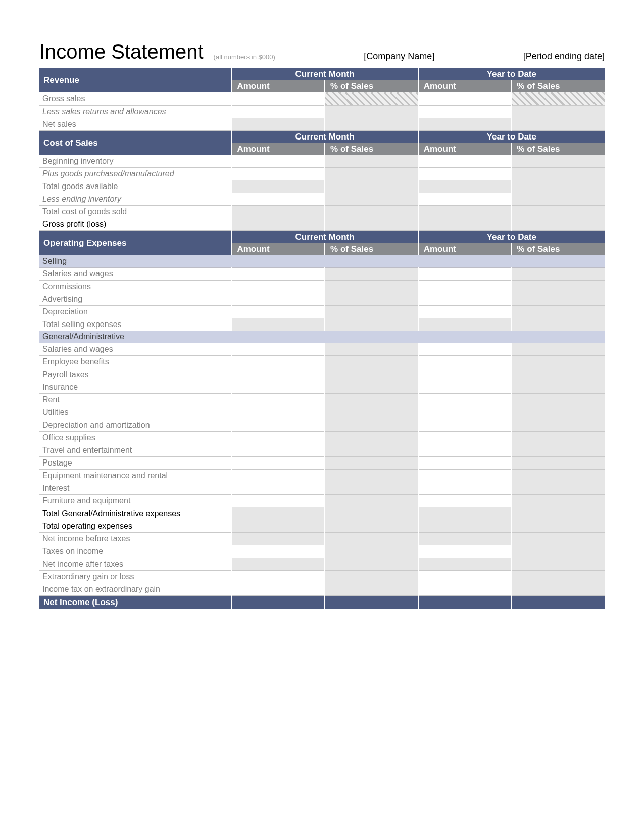  Describe the element at coordinates (322, 261) in the screenshot. I see `subsection-selling: Selling` at that location.